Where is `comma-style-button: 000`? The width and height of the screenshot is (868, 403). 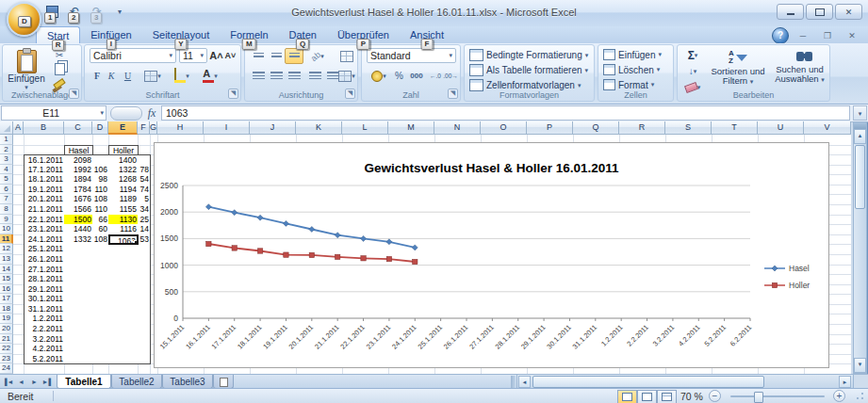 comma-style-button: 000 is located at coordinates (417, 75).